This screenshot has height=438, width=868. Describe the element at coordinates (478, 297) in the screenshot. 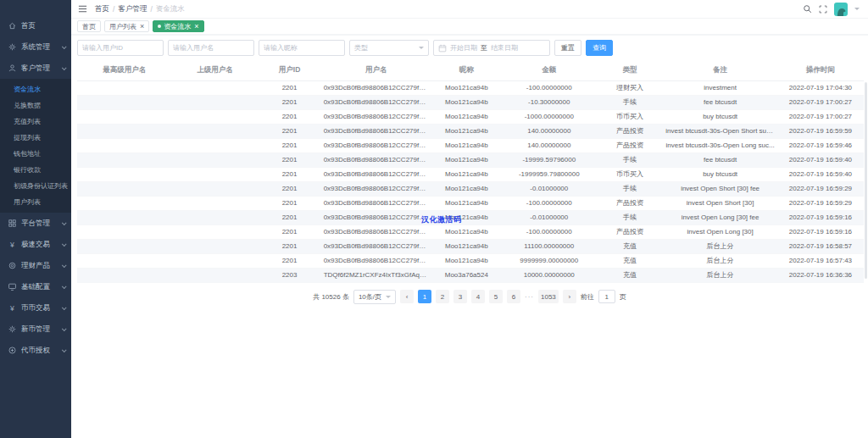

I see `page-button-4: 4` at that location.